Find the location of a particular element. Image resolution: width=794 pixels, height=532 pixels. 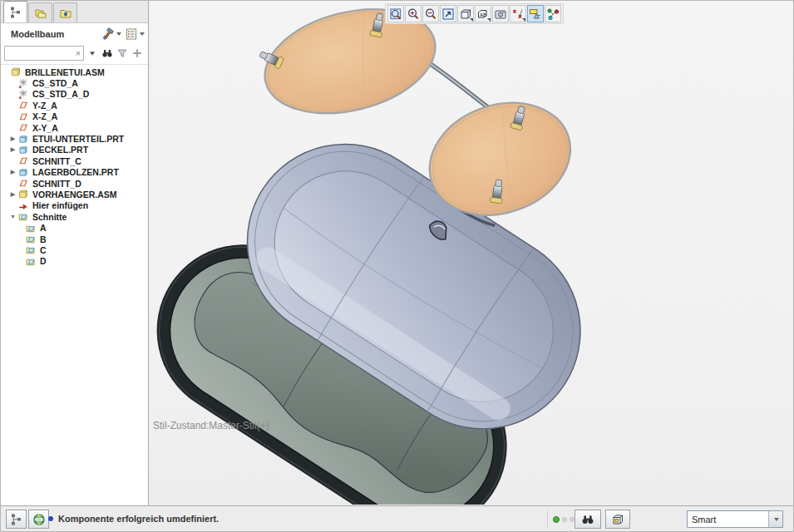

status-bar: Komponente erfolgreich umdefiniert. Smar… is located at coordinates (397, 519).